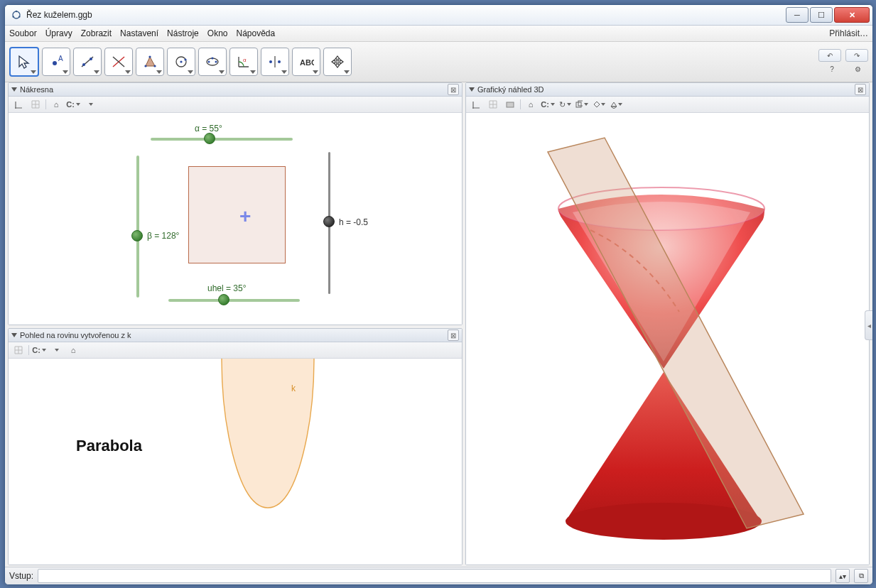  Describe the element at coordinates (212, 62) in the screenshot. I see `tool-ellipse` at that location.